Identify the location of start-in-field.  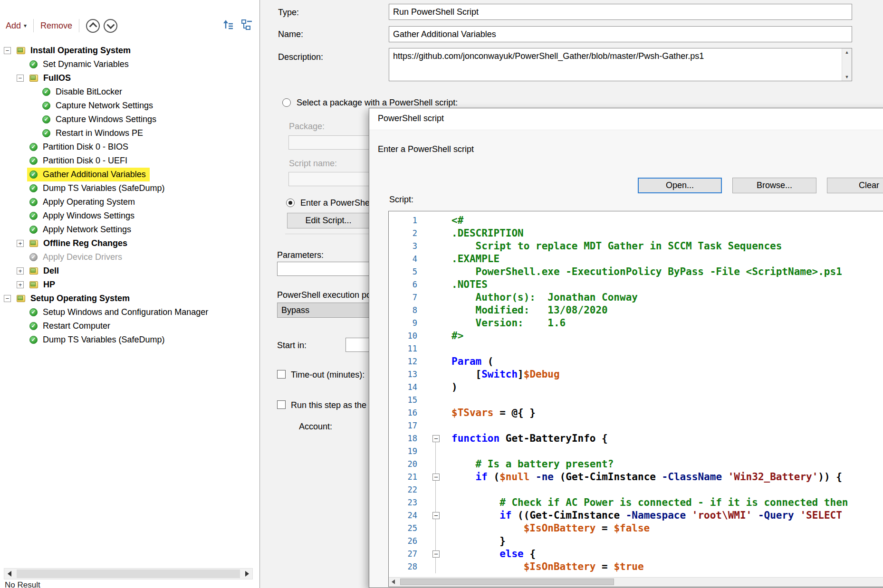
(358, 345).